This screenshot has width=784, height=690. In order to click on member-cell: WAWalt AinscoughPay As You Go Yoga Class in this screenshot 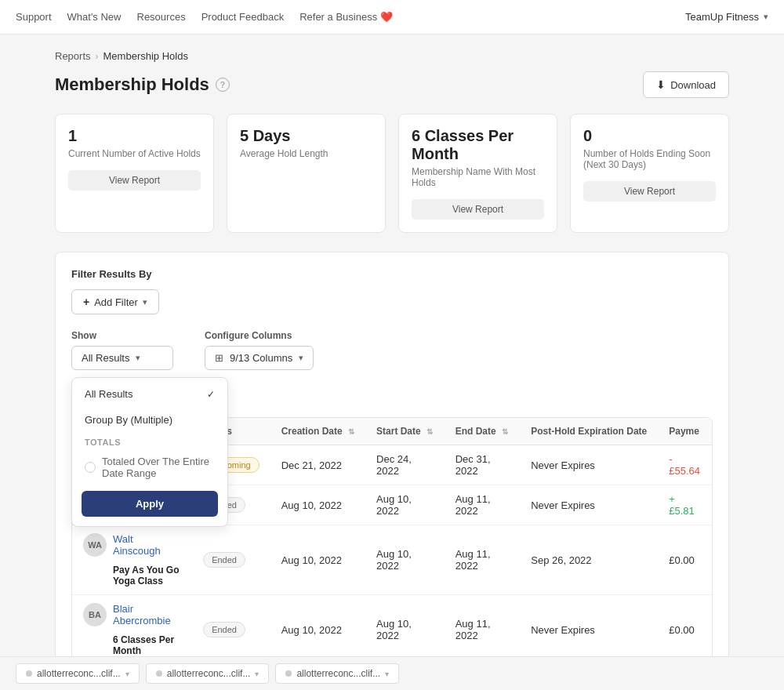, I will do `click(132, 560)`.